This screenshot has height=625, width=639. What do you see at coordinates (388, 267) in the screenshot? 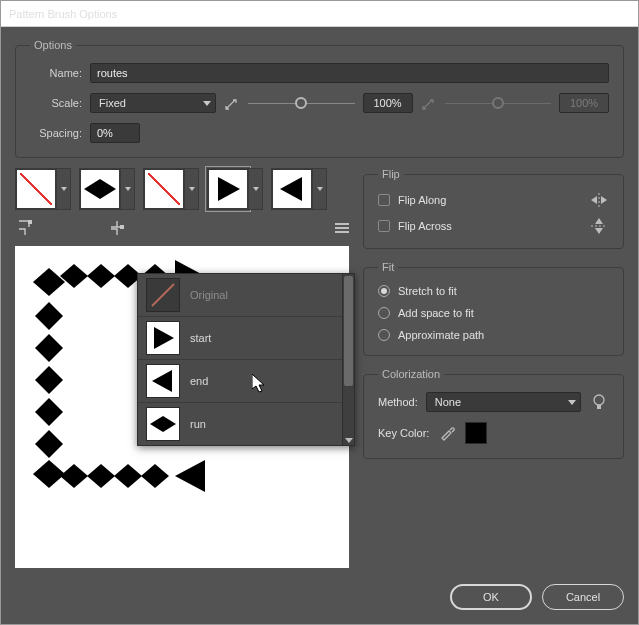
I see `fit-legend: Fit` at bounding box center [388, 267].